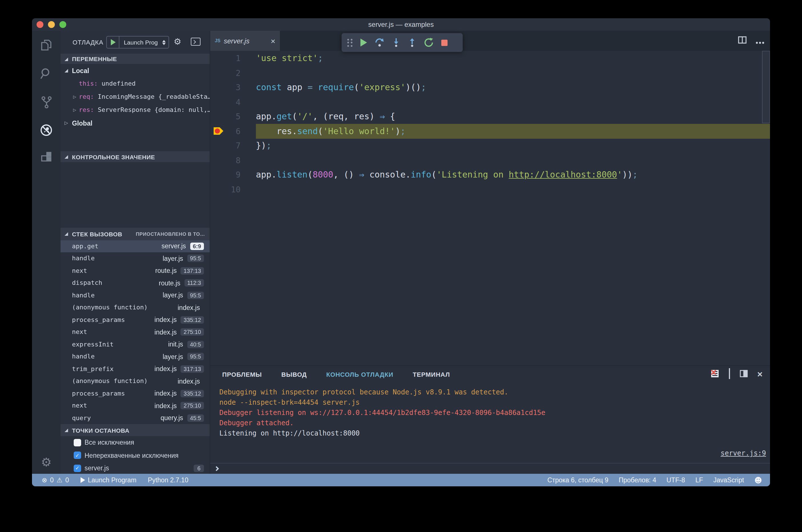 The height and width of the screenshot is (532, 802). What do you see at coordinates (46, 74) in the screenshot?
I see `search-icon` at bounding box center [46, 74].